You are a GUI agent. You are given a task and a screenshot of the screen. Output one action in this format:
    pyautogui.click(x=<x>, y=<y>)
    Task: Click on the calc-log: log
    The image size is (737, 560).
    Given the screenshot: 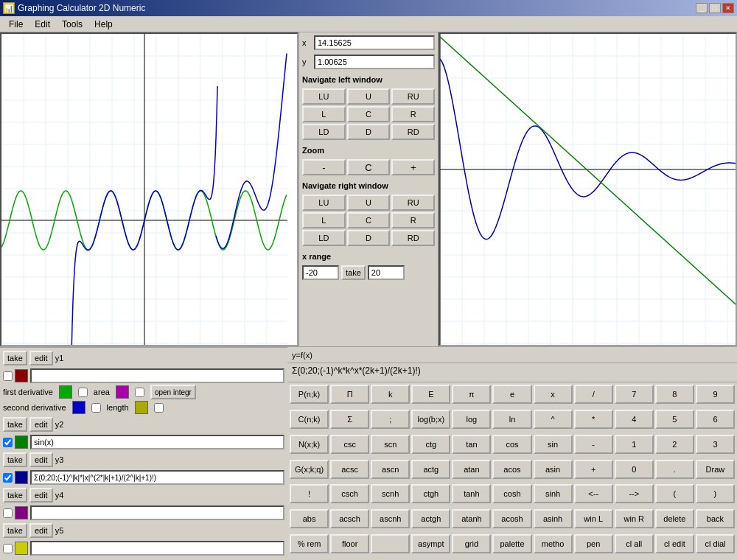 What is the action you would take?
    pyautogui.click(x=472, y=419)
    